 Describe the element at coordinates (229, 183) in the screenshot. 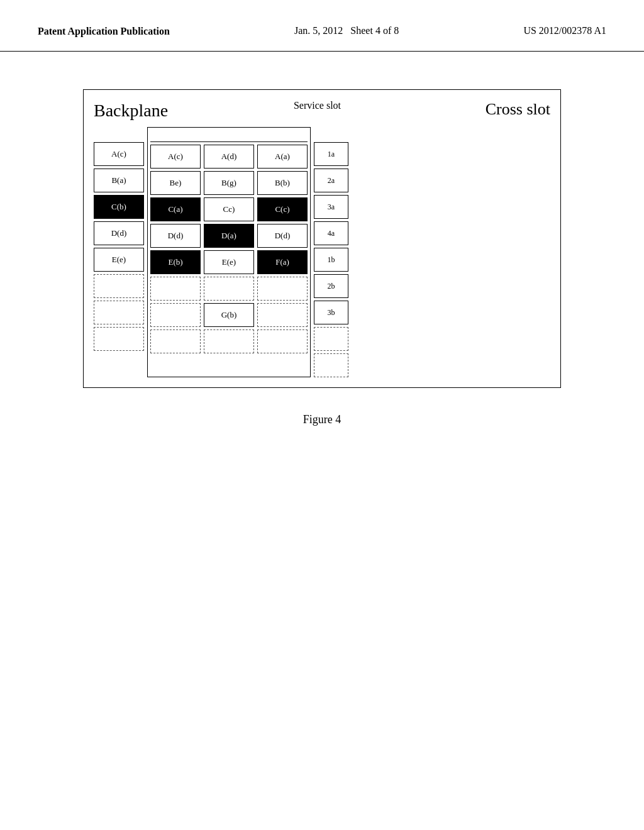

I see `cell-3-2: B(g)` at that location.